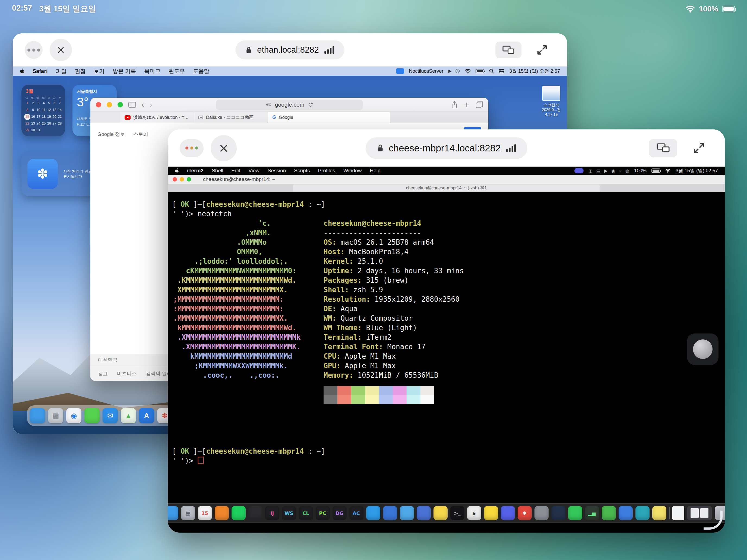  Describe the element at coordinates (43, 110) in the screenshot. I see `calendar-widget: 3월 일월화수목금토 12345678910111213141516171819…` at that location.